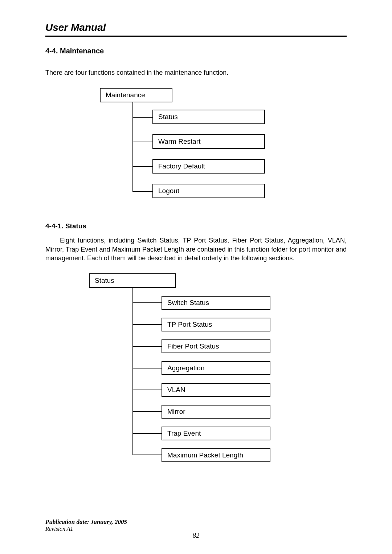  I want to click on subsection-paragraph: Eight functions, including Switch Status…, so click(196, 249).